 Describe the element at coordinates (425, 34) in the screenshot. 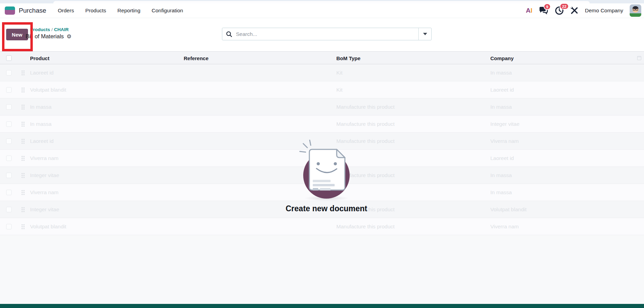

I see `search-dropdown-toggle` at that location.